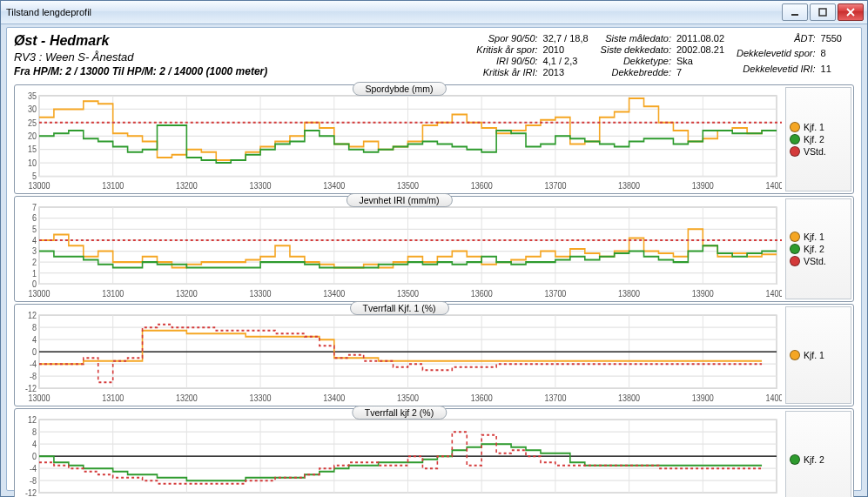  What do you see at coordinates (636, 61) in the screenshot?
I see `header-label: Dekketype:` at bounding box center [636, 61].